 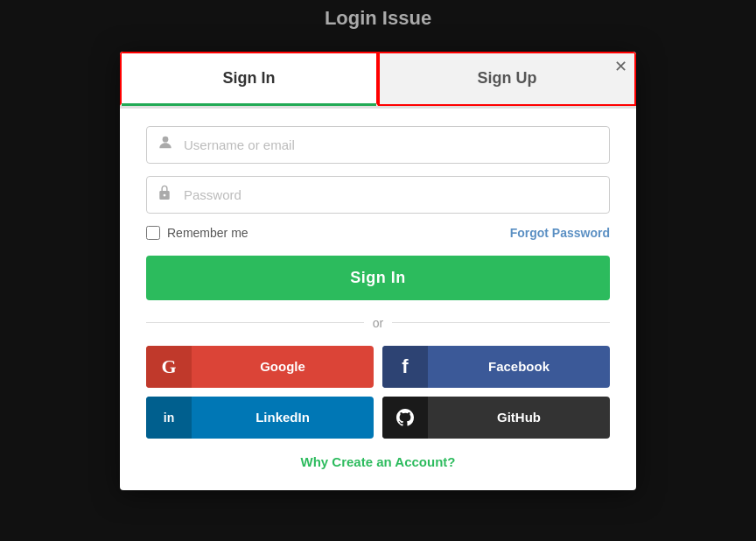 I want to click on github-button: GitHub, so click(x=496, y=418).